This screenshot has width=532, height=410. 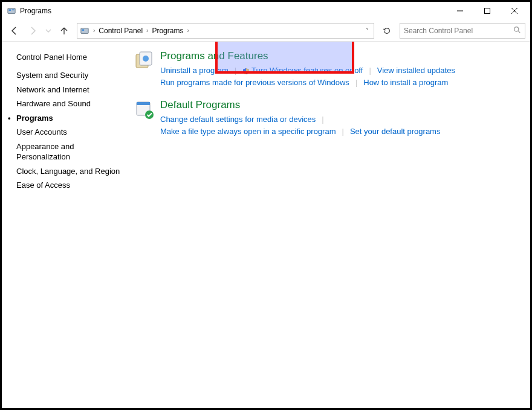 What do you see at coordinates (144, 61) in the screenshot?
I see `programs-features-icon` at bounding box center [144, 61].